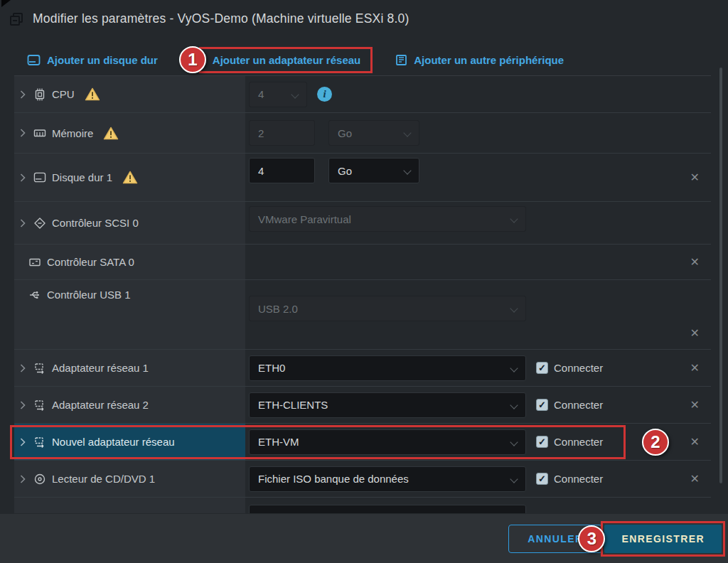 The image size is (728, 563). What do you see at coordinates (489, 60) in the screenshot?
I see `add-other-device-label: Ajouter un autre périphérique` at bounding box center [489, 60].